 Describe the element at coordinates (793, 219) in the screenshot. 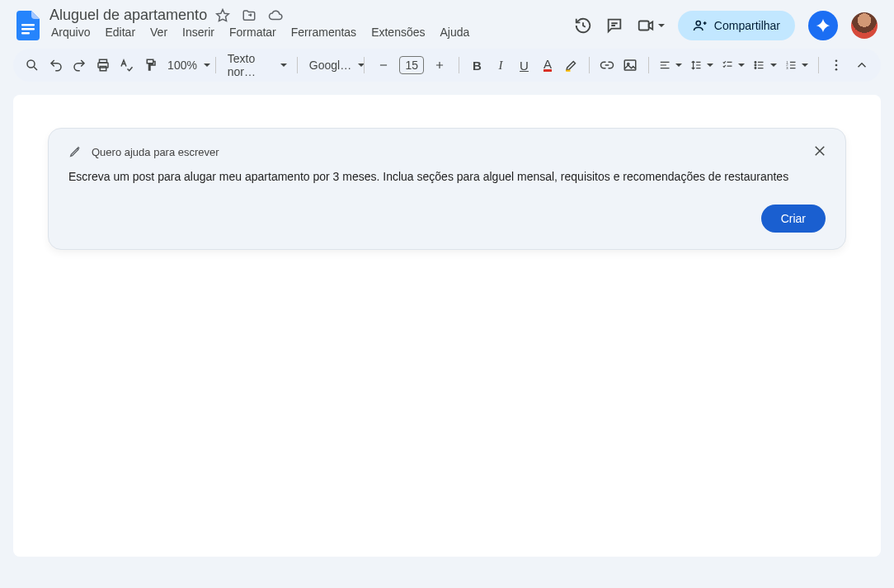

I see `create-button: Criar` at that location.